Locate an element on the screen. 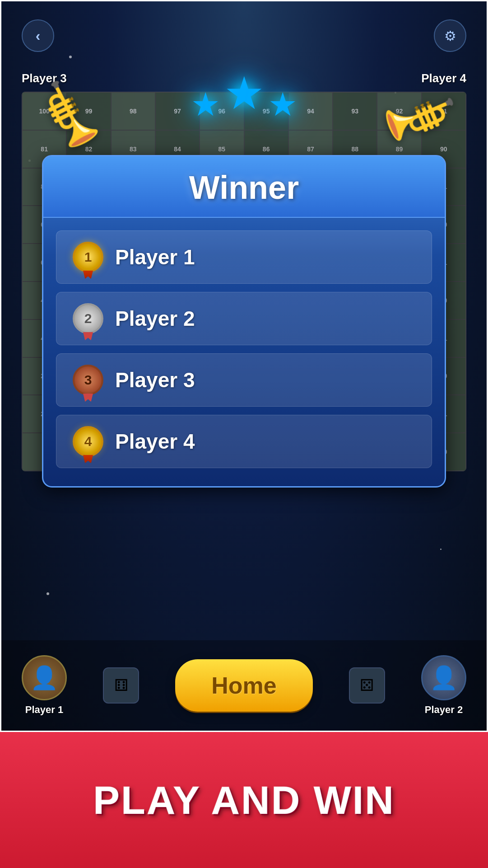 The image size is (488, 868). player-row-1: 1 Player 1 is located at coordinates (244, 257).